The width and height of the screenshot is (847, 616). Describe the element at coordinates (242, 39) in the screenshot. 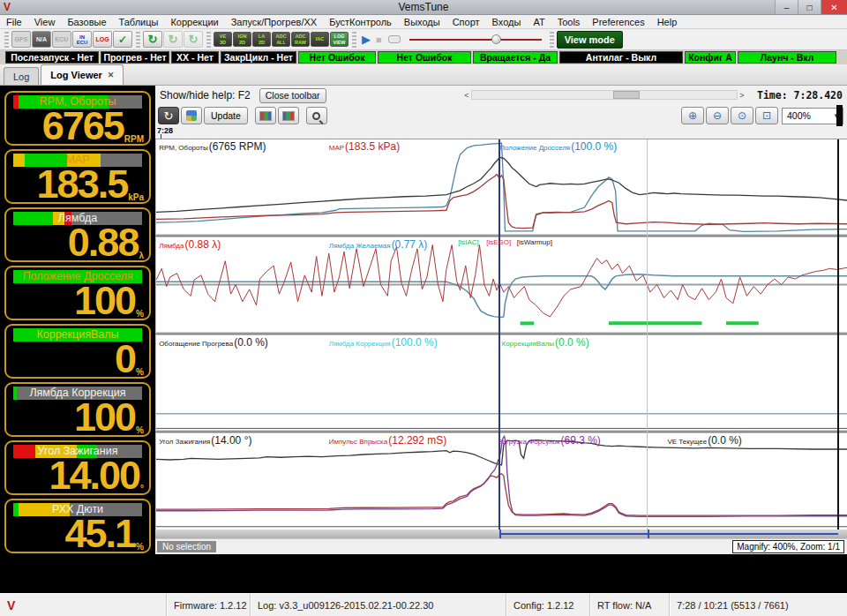

I see `quick-view-button-1: IGN 2D` at that location.